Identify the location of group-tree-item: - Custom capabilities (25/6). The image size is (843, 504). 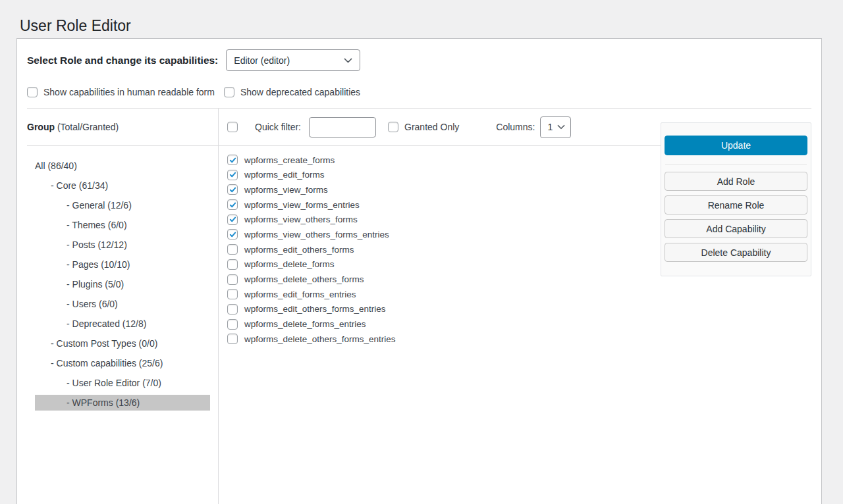
(122, 363).